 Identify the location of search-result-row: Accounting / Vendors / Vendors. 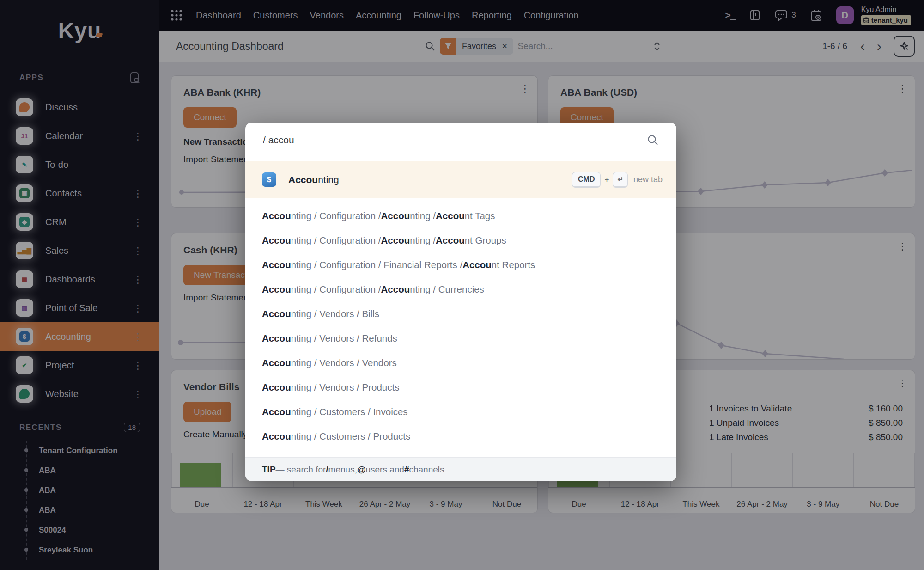
(461, 362).